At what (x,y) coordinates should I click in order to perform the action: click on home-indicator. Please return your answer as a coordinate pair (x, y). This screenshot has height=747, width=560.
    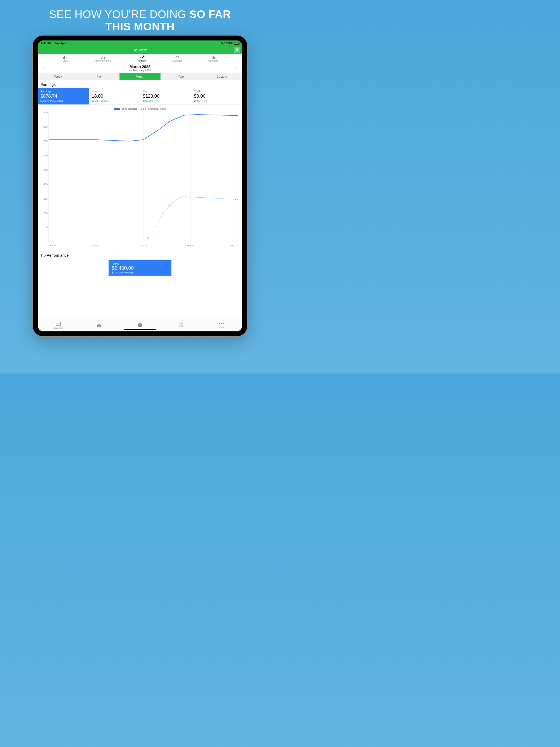
    Looking at the image, I should click on (140, 330).